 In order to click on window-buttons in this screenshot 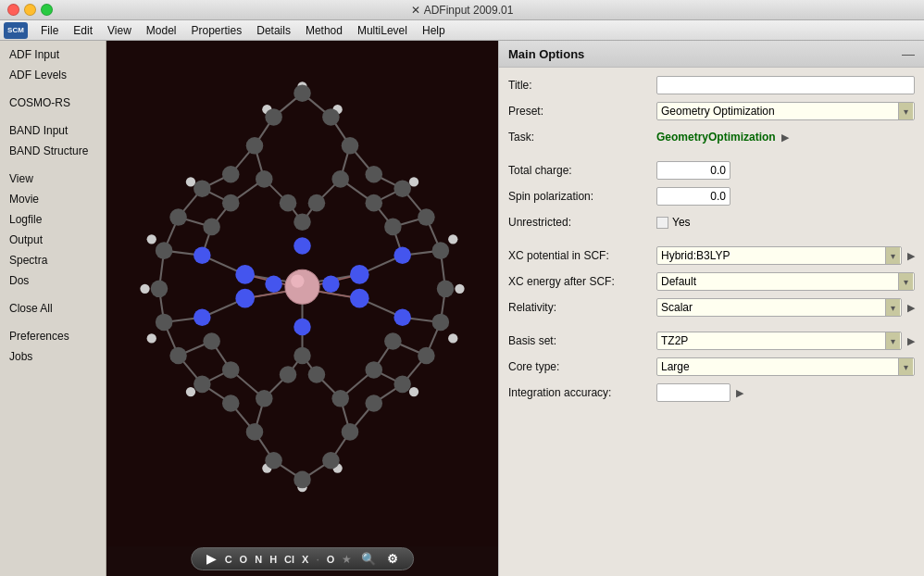, I will do `click(30, 9)`.